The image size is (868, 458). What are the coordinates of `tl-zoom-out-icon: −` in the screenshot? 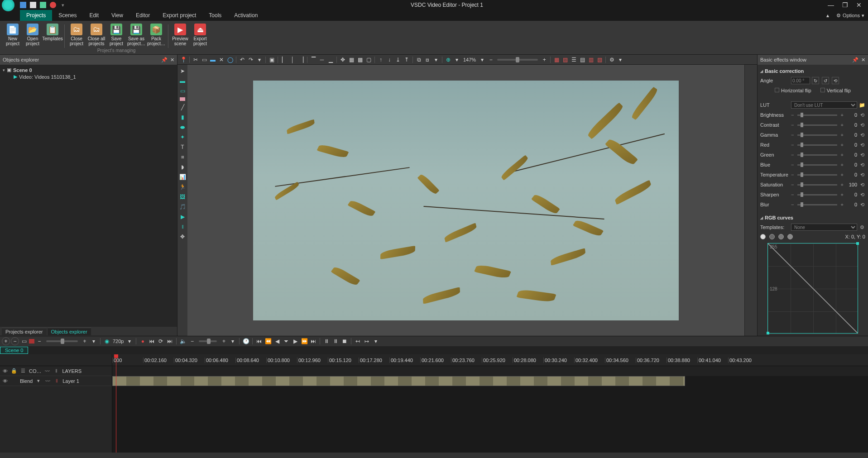 It's located at (39, 341).